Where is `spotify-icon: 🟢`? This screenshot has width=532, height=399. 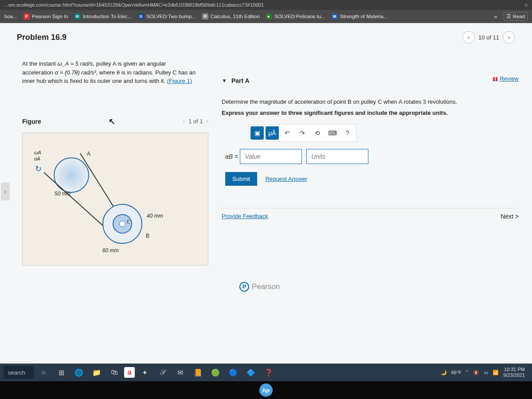
spotify-icon: 🟢 is located at coordinates (215, 372).